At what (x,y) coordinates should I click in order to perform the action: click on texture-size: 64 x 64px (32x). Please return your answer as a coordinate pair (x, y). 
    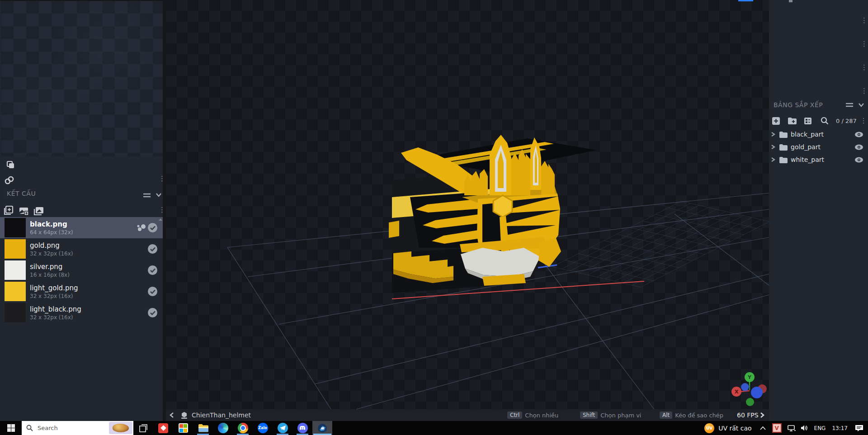
    Looking at the image, I should click on (83, 232).